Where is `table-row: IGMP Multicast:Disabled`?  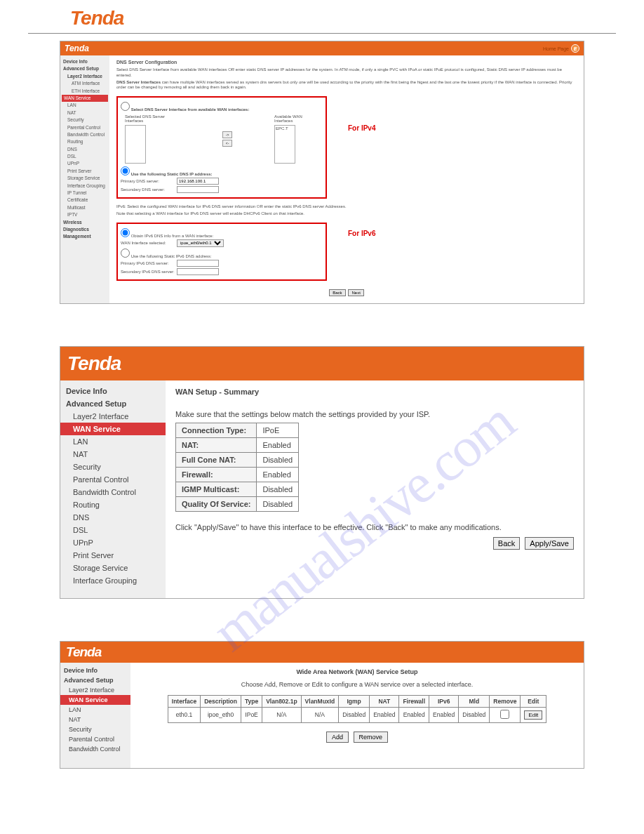 table-row: IGMP Multicast:Disabled is located at coordinates (237, 489).